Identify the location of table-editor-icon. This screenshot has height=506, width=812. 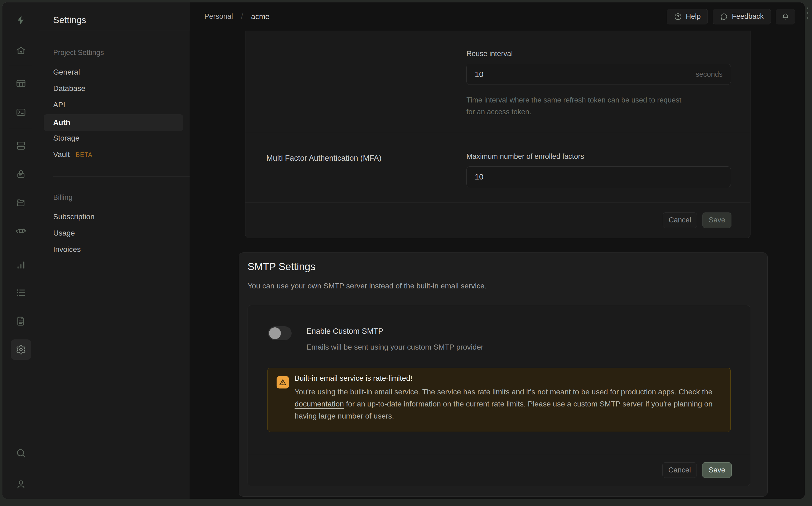
(21, 83).